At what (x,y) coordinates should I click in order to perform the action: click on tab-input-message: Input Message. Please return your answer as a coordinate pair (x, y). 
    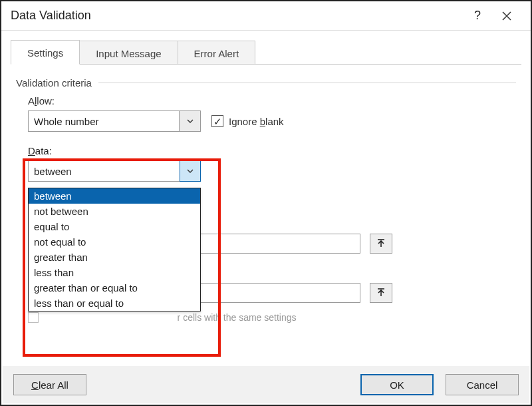
    Looking at the image, I should click on (128, 53).